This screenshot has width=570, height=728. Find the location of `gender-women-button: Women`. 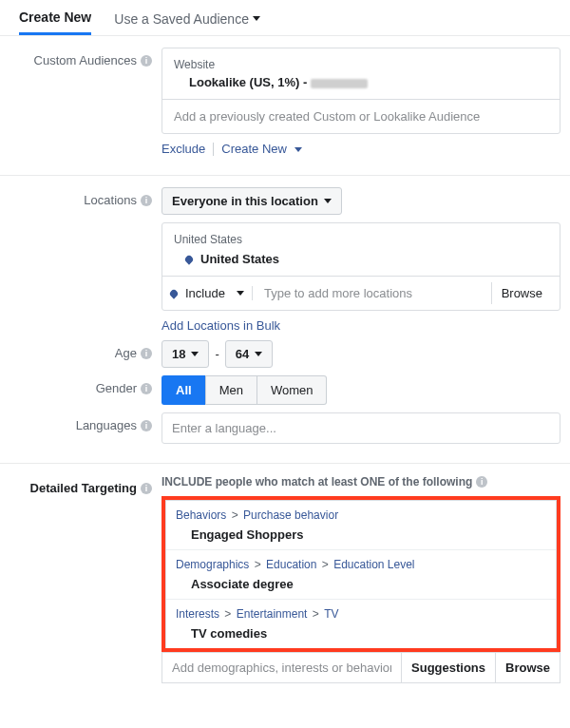

gender-women-button: Women is located at coordinates (293, 390).